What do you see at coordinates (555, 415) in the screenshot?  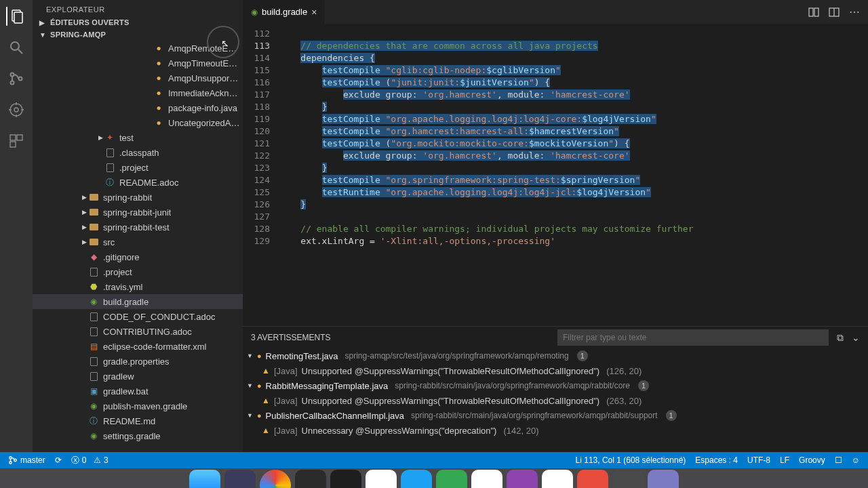 I see `problem-file: ▼ ● PublisherCallbackChannelImpl.java sp…` at bounding box center [555, 415].